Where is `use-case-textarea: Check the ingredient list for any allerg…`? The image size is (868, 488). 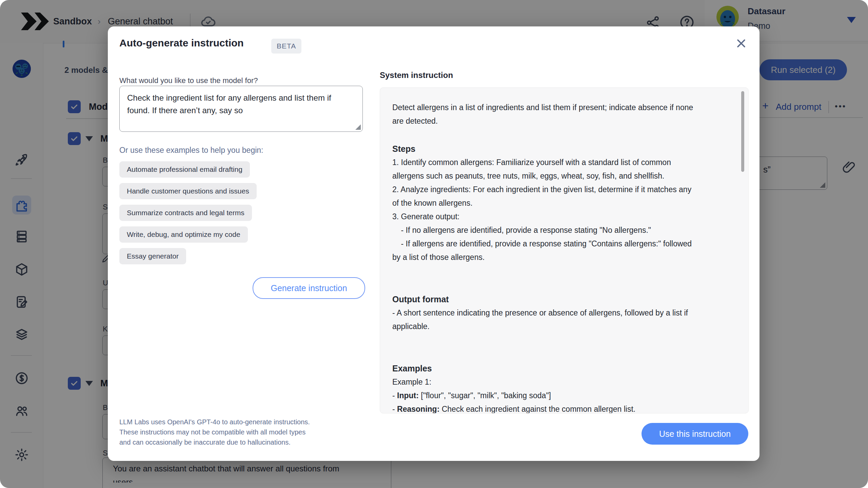 use-case-textarea: Check the ingredient list for any allerg… is located at coordinates (241, 109).